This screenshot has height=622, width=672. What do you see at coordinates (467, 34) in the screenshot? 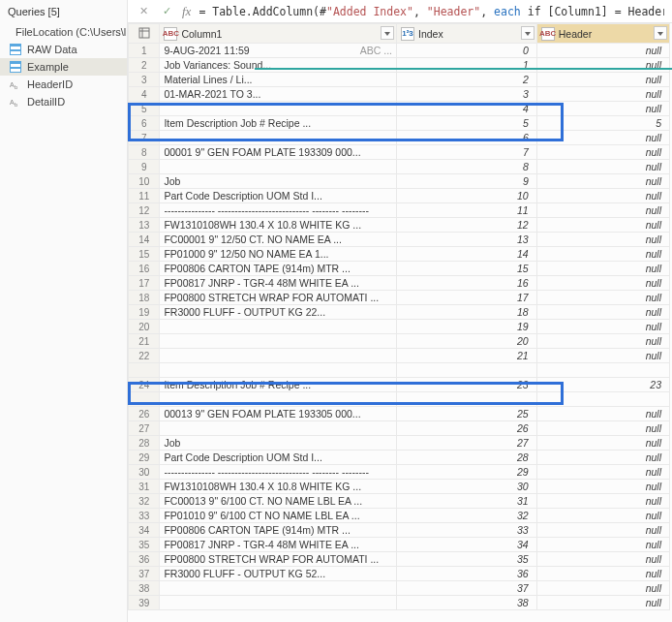
I see `column-header-index: 1²3 Index` at bounding box center [467, 34].